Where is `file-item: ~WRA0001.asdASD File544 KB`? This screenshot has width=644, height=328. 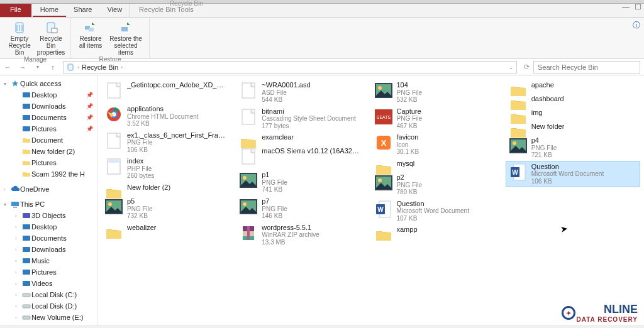
file-item: ~WRA0001.asdASD File544 KB is located at coordinates (303, 92).